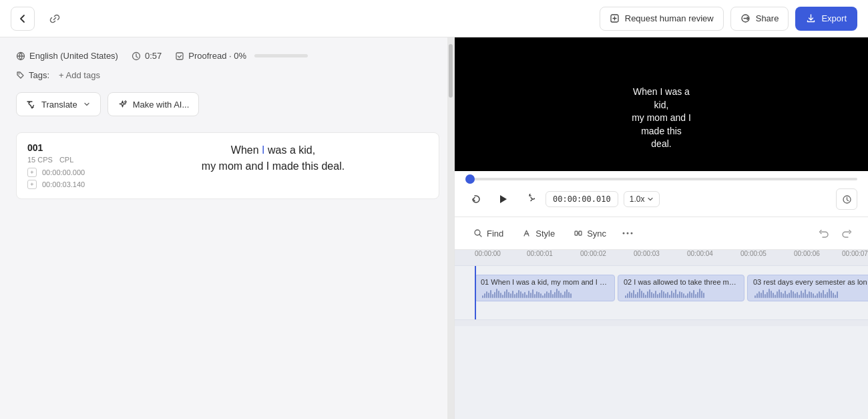 The height and width of the screenshot is (419, 868). I want to click on video-subtitle-line3: my mom and I, so click(661, 118).